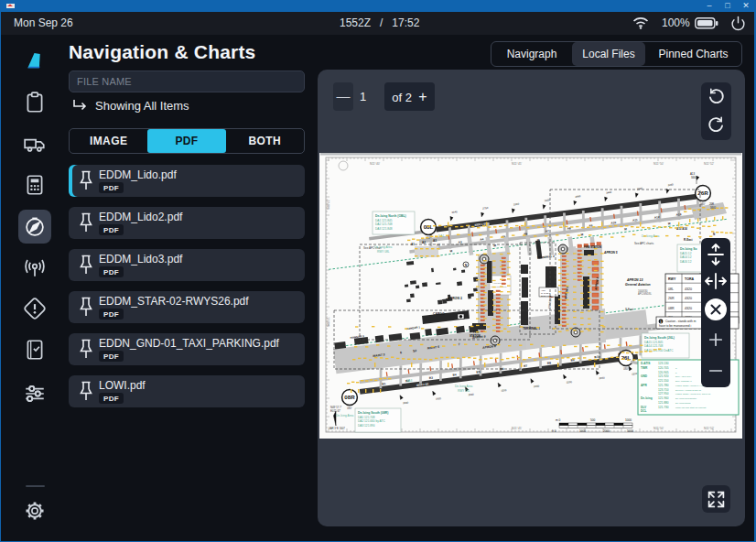 This screenshot has height=542, width=756. I want to click on svg-text: DA3 121.848, so click(384, 229).